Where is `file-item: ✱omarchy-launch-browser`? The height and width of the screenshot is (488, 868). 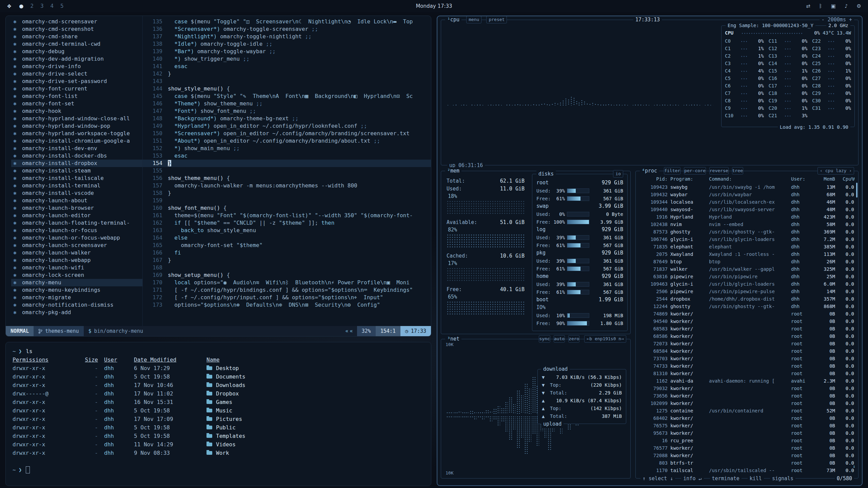
file-item: ✱omarchy-launch-browser is located at coordinates (77, 208).